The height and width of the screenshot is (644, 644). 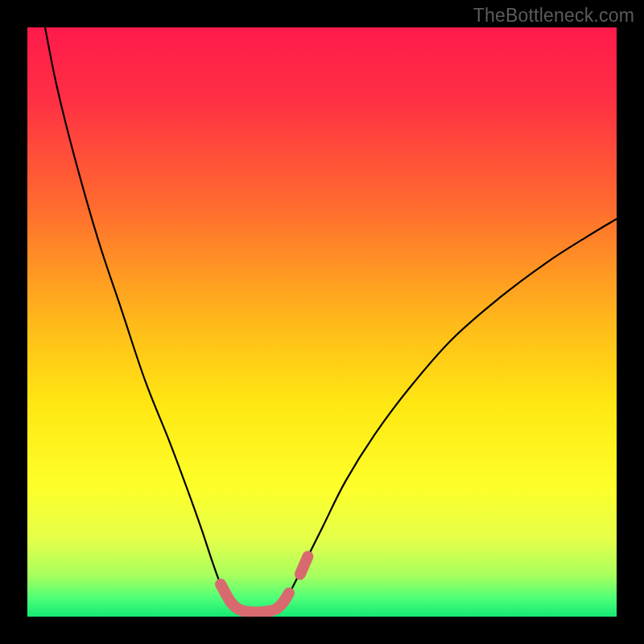 I want to click on watermark-text: TheBottleneck.com, so click(x=554, y=16).